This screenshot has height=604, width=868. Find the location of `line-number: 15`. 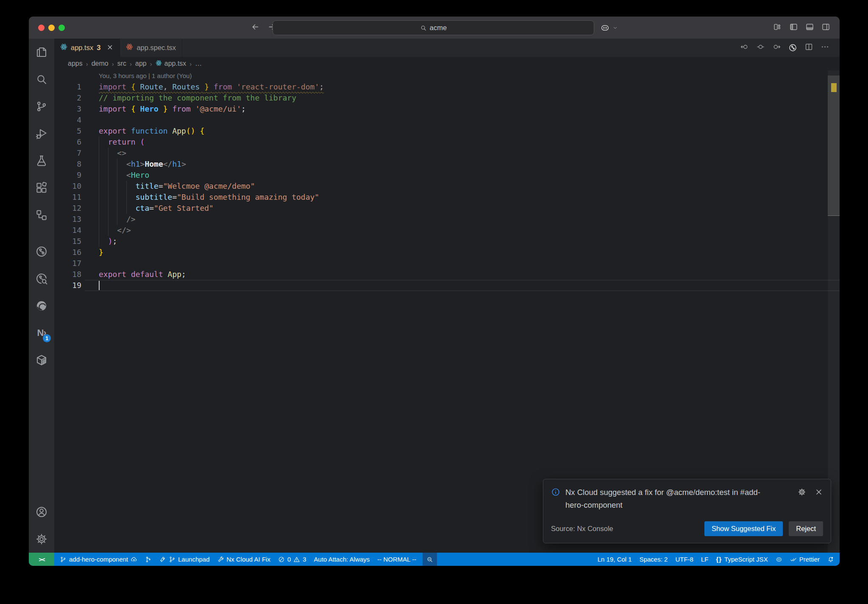

line-number: 15 is located at coordinates (68, 241).